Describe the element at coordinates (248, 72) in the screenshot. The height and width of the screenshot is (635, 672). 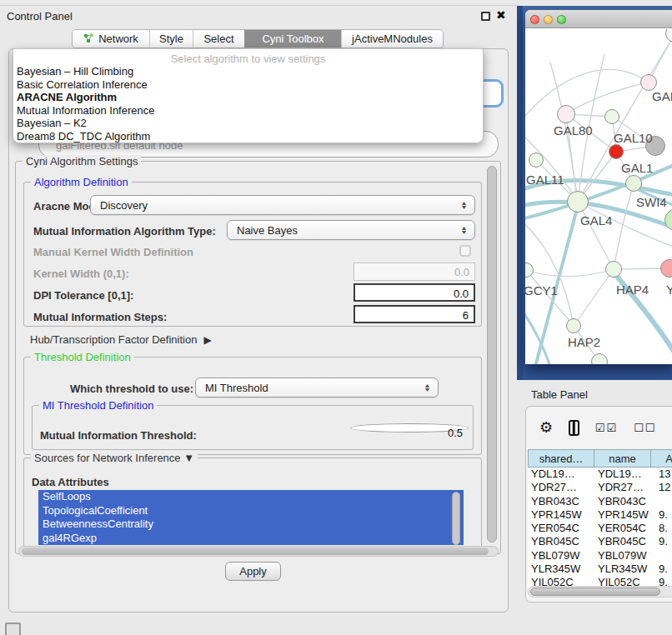
I see `popup-item: Bayesian – Hill Climbing` at that location.